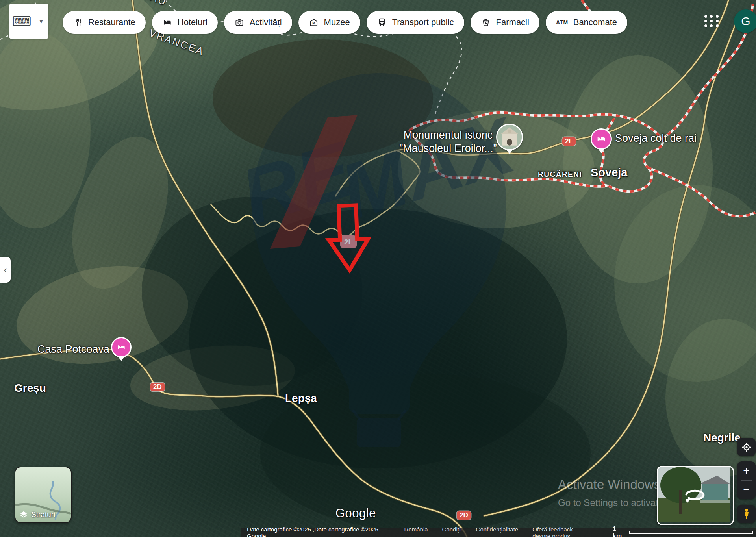 The image size is (756, 537). Describe the element at coordinates (510, 139) in the screenshot. I see `mausoleum-photo-pin` at that location.